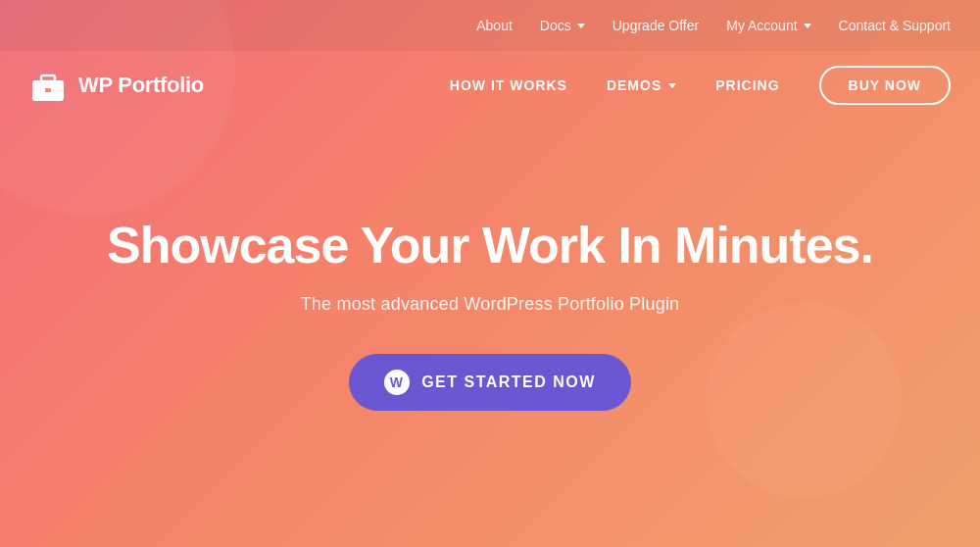  Describe the element at coordinates (397, 382) in the screenshot. I see `wordpress-icon: W` at that location.